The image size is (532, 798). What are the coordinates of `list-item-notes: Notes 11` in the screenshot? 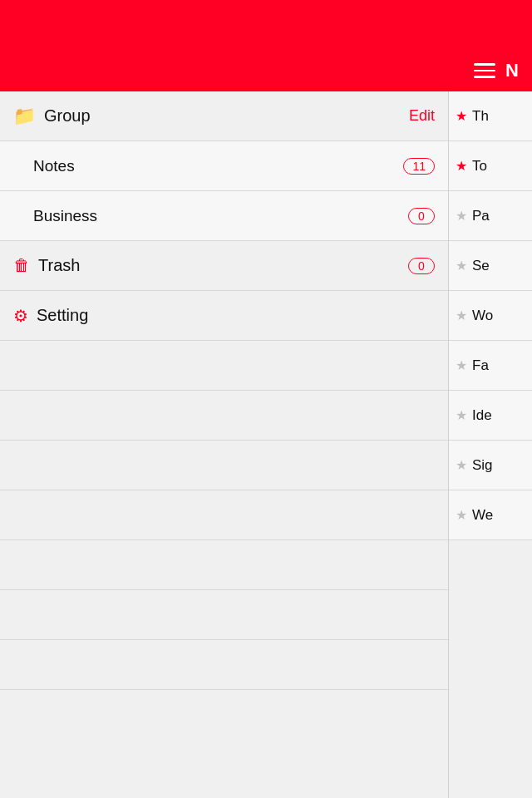 It's located at (224, 166).